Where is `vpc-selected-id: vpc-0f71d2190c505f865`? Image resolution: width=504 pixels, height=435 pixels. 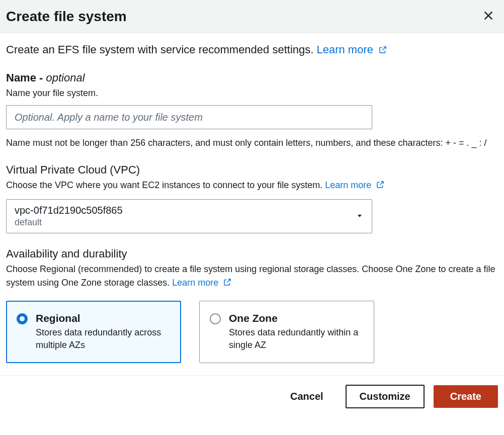 vpc-selected-id: vpc-0f71d2190c505f865 is located at coordinates (68, 210).